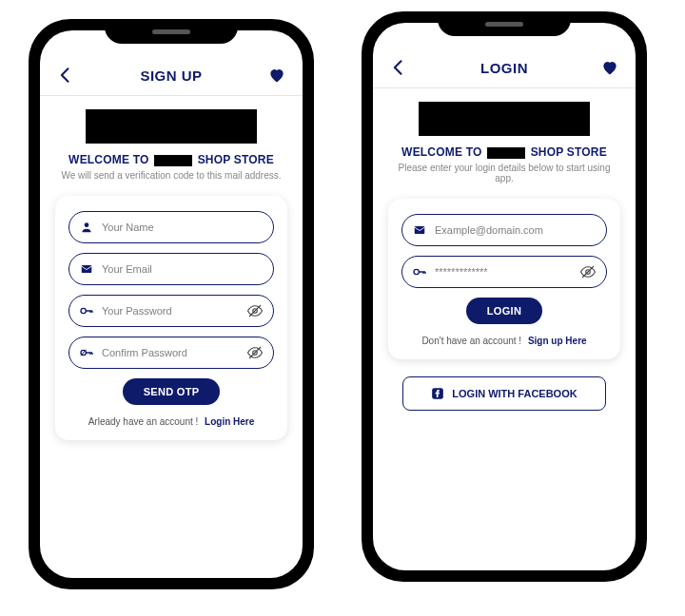 The height and width of the screenshot is (616, 685). I want to click on email-field: Your Email, so click(171, 269).